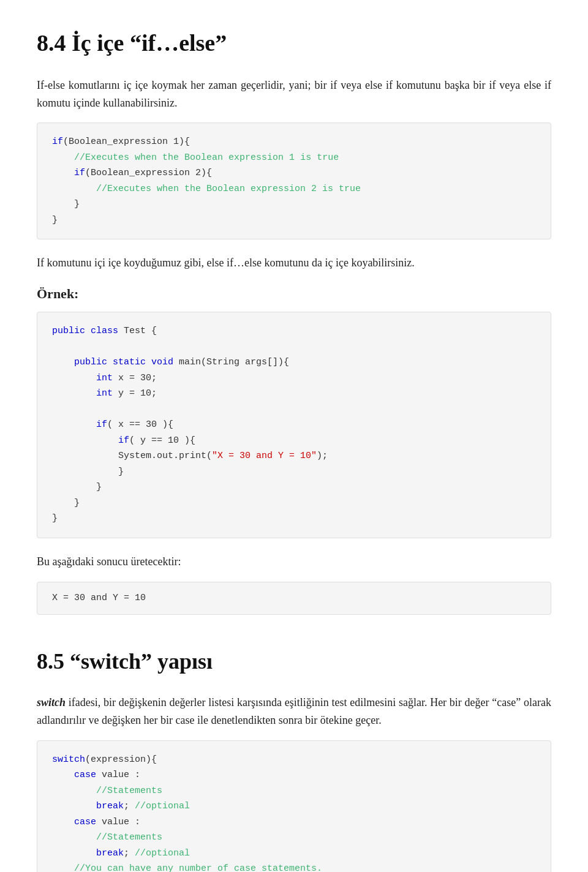  Describe the element at coordinates (294, 181) in the screenshot. I see `code-block-1: if(Boolean_expression 1){ //Executes whe…` at that location.